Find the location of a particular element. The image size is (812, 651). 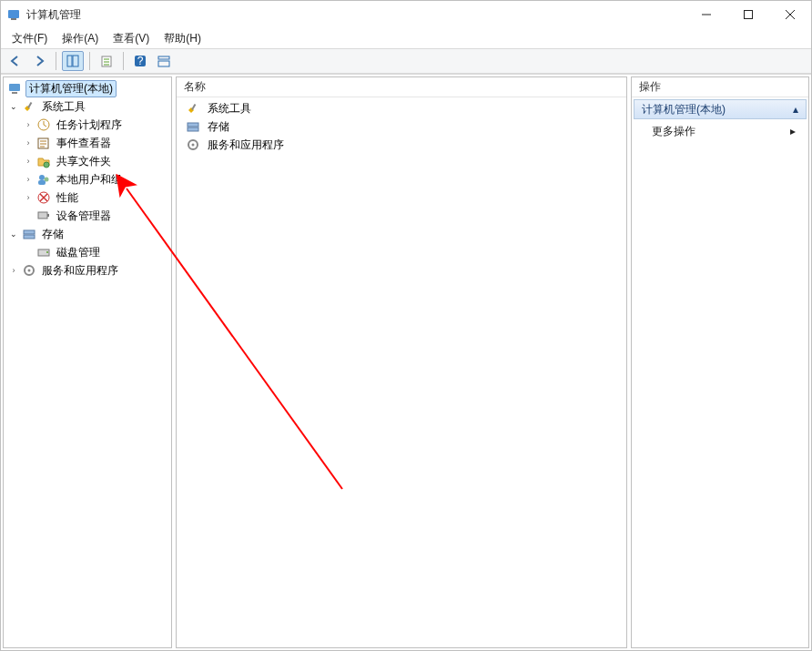

tree-performance: › 性能 is located at coordinates (87, 198).